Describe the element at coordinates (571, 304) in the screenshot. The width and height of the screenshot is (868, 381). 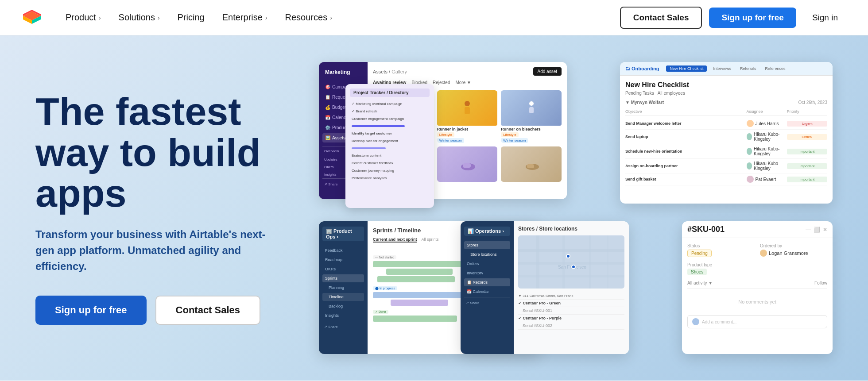
I see `store-item-centaur-green: ✓ Centaur Pro - Green` at that location.